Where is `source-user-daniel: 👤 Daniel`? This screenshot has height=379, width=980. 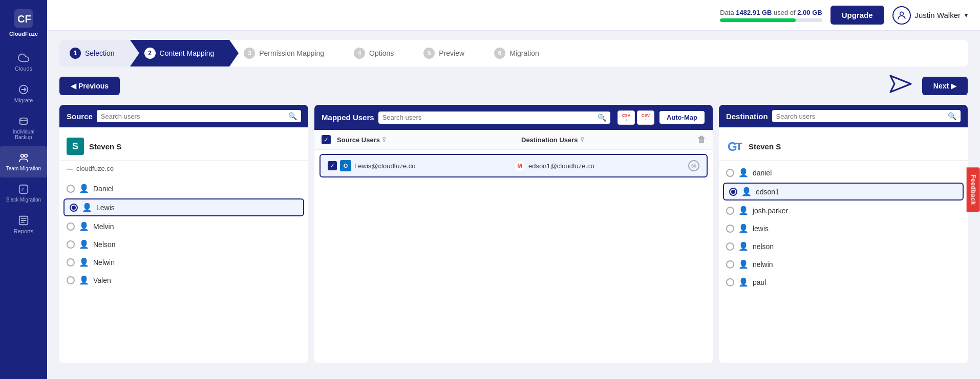 source-user-daniel: 👤 Daniel is located at coordinates (184, 188).